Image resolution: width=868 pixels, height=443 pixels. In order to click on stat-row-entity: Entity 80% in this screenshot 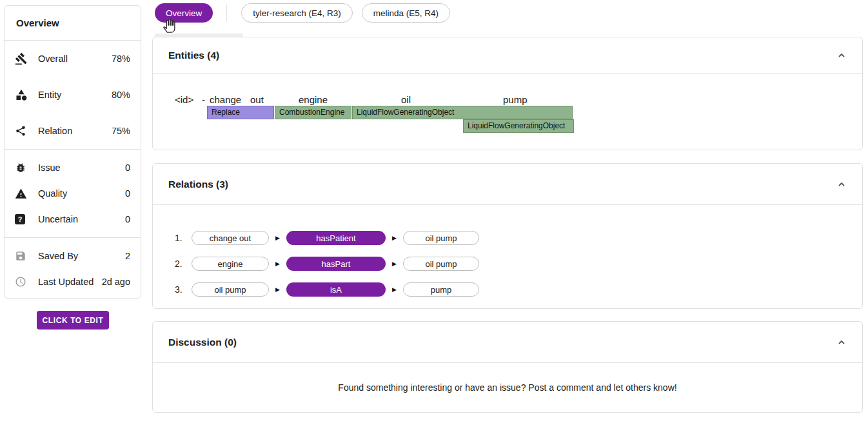, I will do `click(72, 95)`.